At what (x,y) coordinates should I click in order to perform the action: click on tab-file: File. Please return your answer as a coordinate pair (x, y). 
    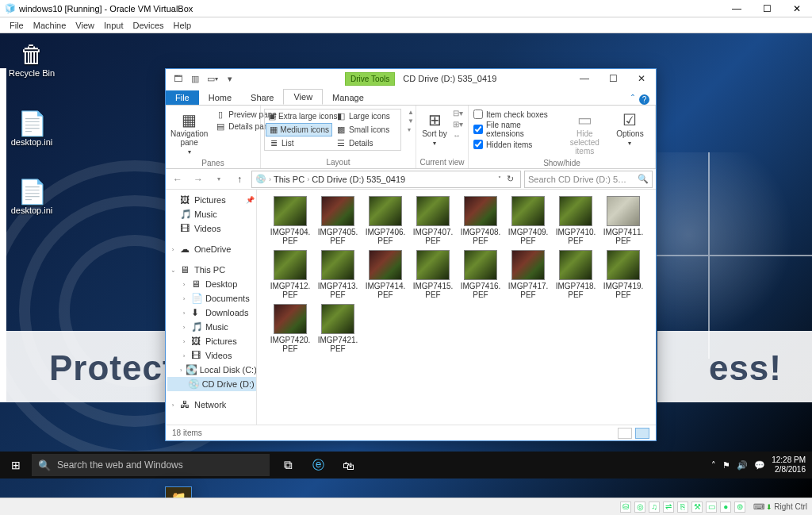
    Looking at the image, I should click on (182, 98).